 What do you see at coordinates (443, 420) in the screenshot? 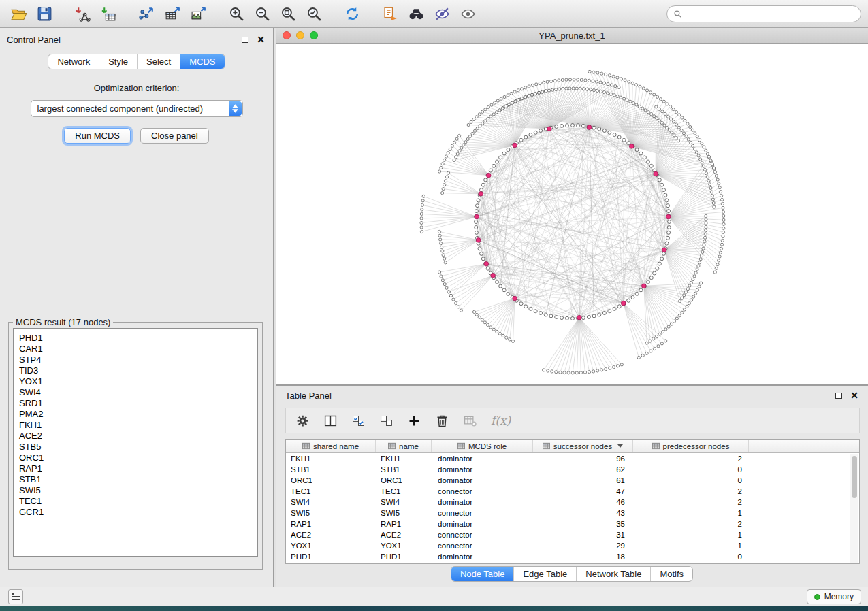
I see `delete-column-icon` at bounding box center [443, 420].